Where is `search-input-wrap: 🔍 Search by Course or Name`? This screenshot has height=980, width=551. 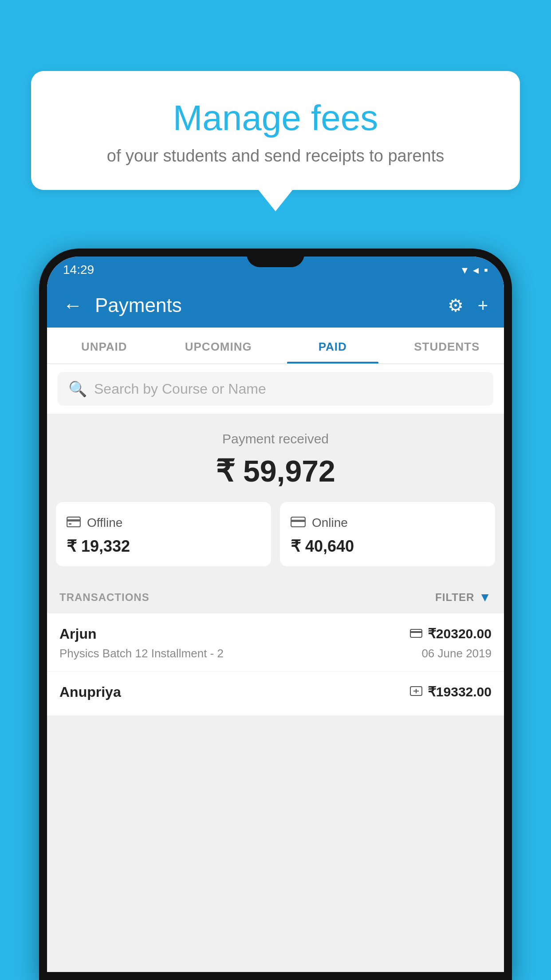
search-input-wrap: 🔍 Search by Course or Name is located at coordinates (276, 389).